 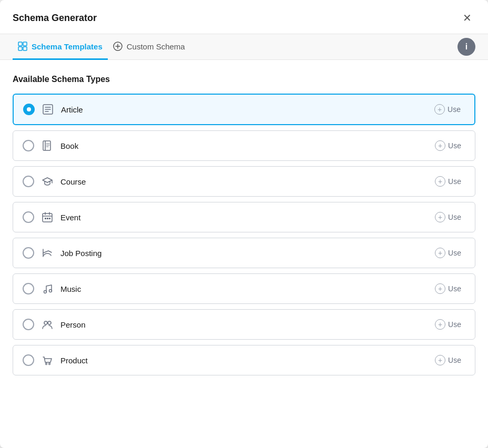 I want to click on use-label-book: Use, so click(x=454, y=146).